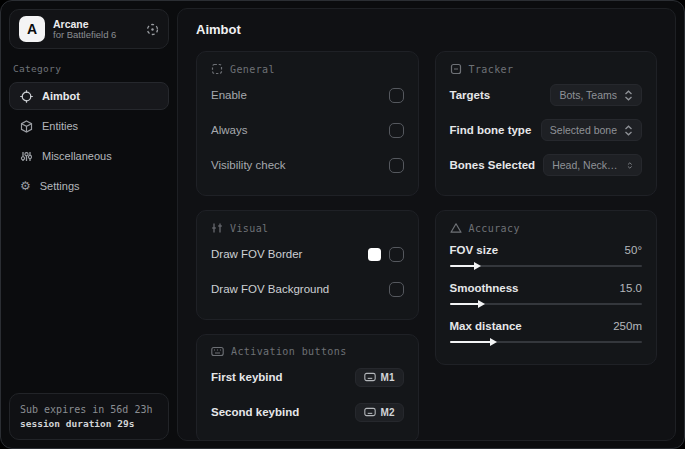 The height and width of the screenshot is (449, 685). What do you see at coordinates (96, 24) in the screenshot?
I see `app-title: Arcane` at bounding box center [96, 24].